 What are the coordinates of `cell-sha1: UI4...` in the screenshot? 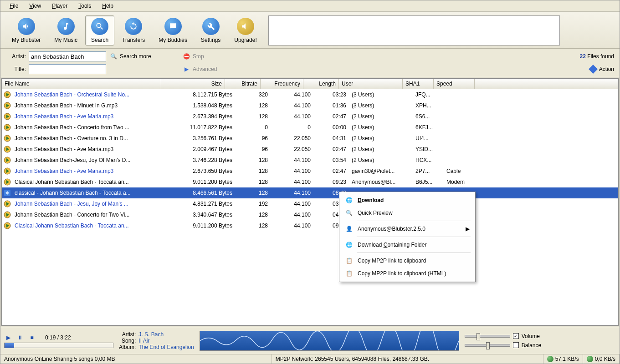 It's located at (428, 138).